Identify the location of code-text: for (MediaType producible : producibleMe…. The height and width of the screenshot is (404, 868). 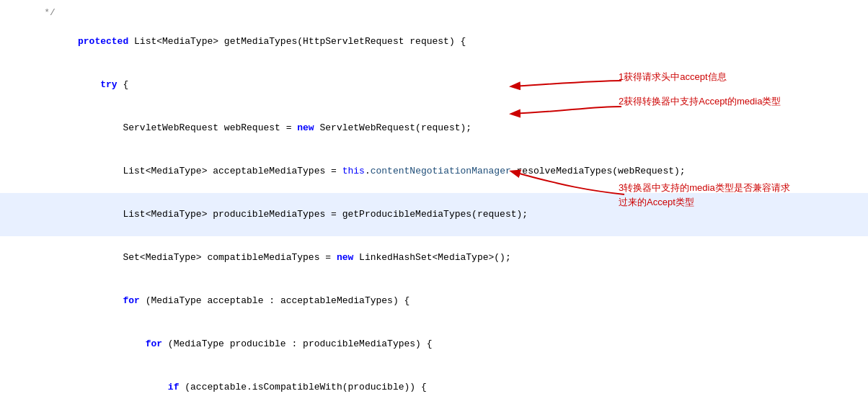
(227, 344).